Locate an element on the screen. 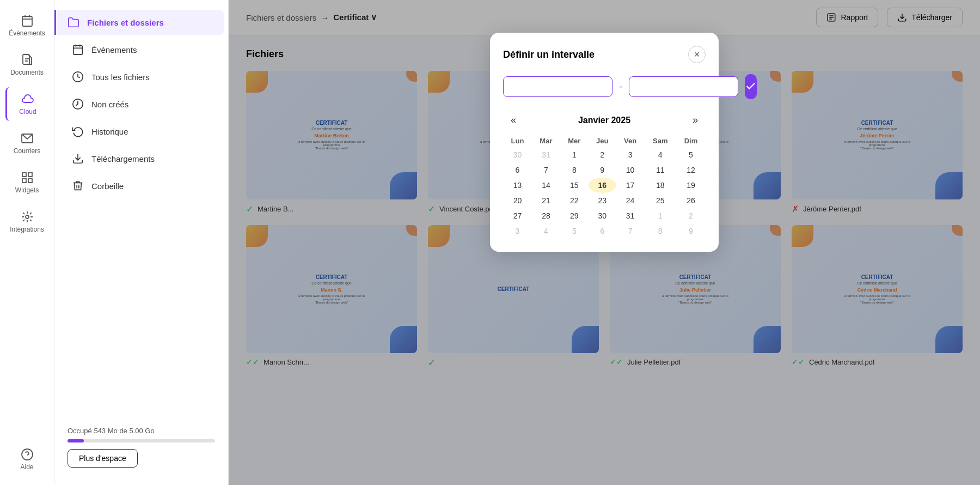 This screenshot has height=485, width=980. sidebar-nav-historique: Historique is located at coordinates (142, 131).